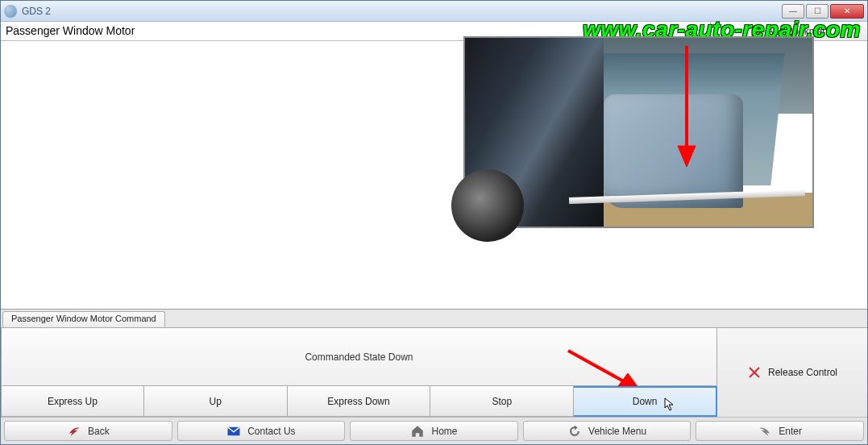 This screenshot has height=445, width=868. I want to click on enter-button: Enter, so click(780, 430).